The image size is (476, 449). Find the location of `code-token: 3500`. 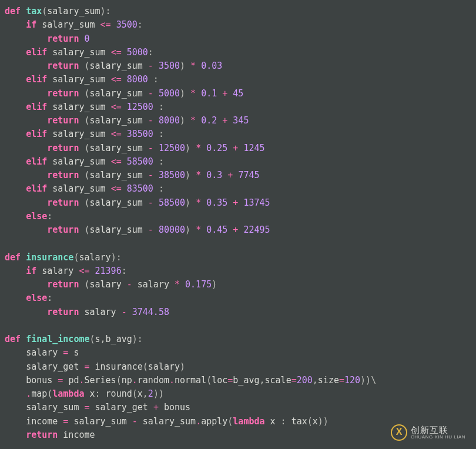

code-token: 3500 is located at coordinates (169, 66).